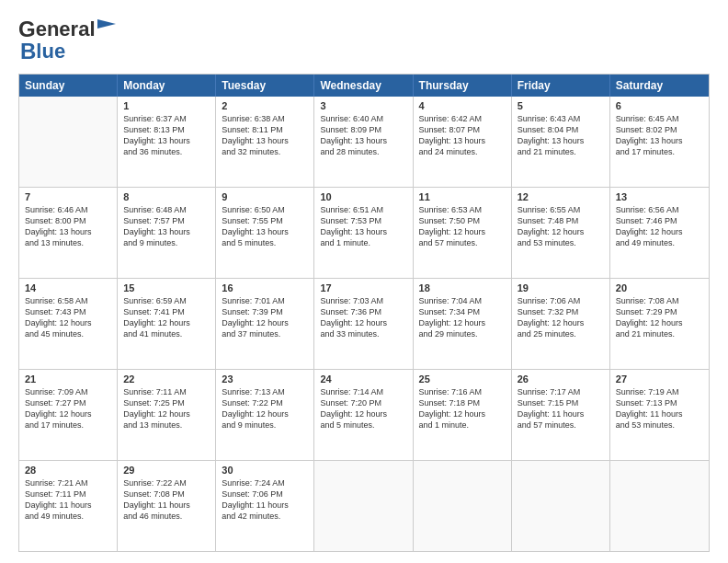 The image size is (728, 563). Describe the element at coordinates (561, 226) in the screenshot. I see `cell-daylight-info: Sunrise: 6:55 AMSunset: 7:48 PMDaylight:…` at that location.